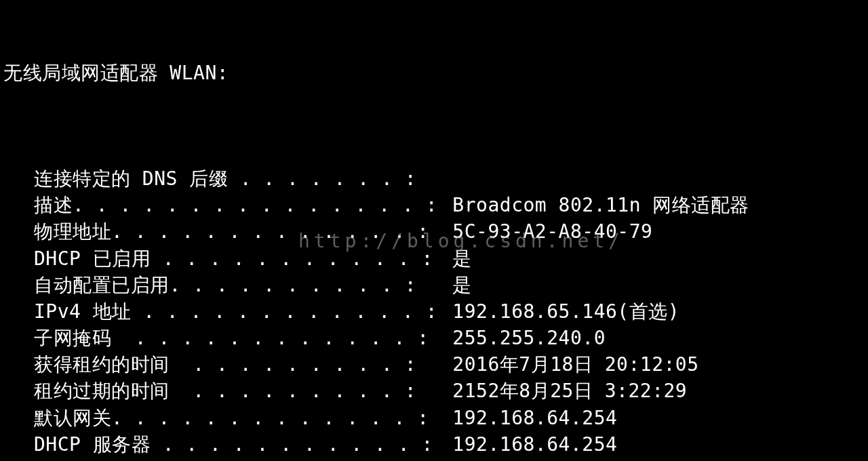 This screenshot has width=868, height=461. I want to click on config-value: 114.114.114.114, so click(651, 460).